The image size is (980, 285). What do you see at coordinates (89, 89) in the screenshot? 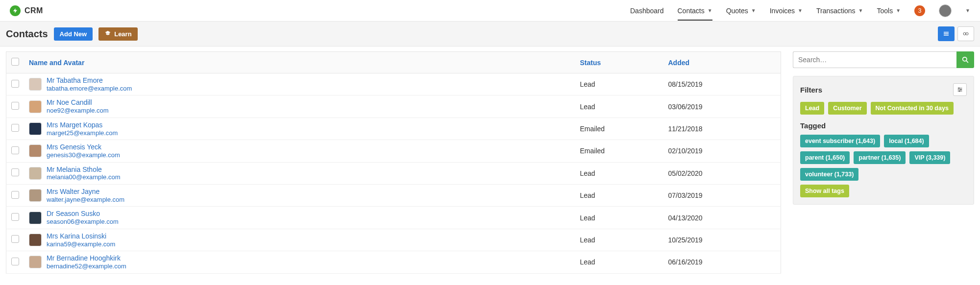
I see `contact-email-link: tabatha.emore@example.com` at bounding box center [89, 89].